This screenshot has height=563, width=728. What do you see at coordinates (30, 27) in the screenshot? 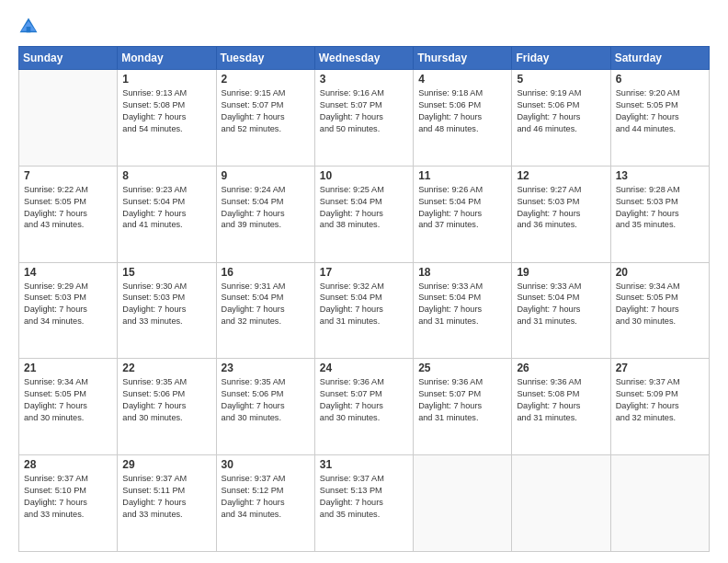
I see `logo` at bounding box center [30, 27].